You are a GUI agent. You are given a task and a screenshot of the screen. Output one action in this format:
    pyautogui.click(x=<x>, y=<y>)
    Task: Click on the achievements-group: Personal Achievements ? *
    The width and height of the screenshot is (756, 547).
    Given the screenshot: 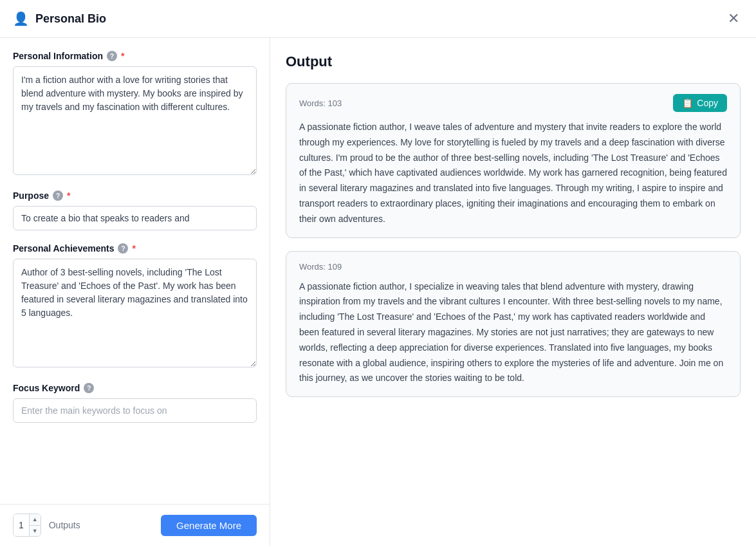 What is the action you would take?
    pyautogui.click(x=135, y=306)
    